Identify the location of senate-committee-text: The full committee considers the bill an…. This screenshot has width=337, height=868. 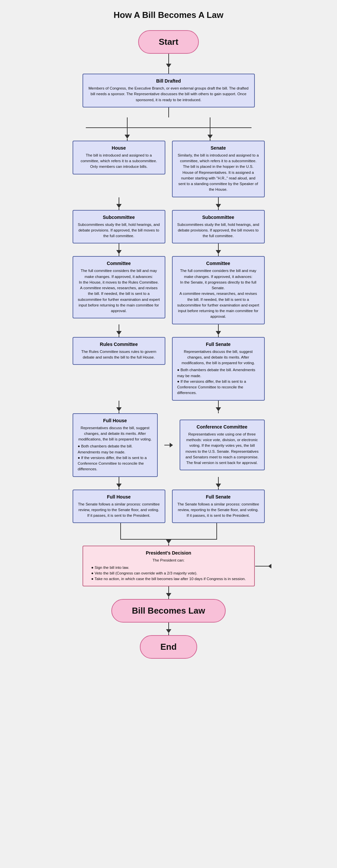
(218, 294).